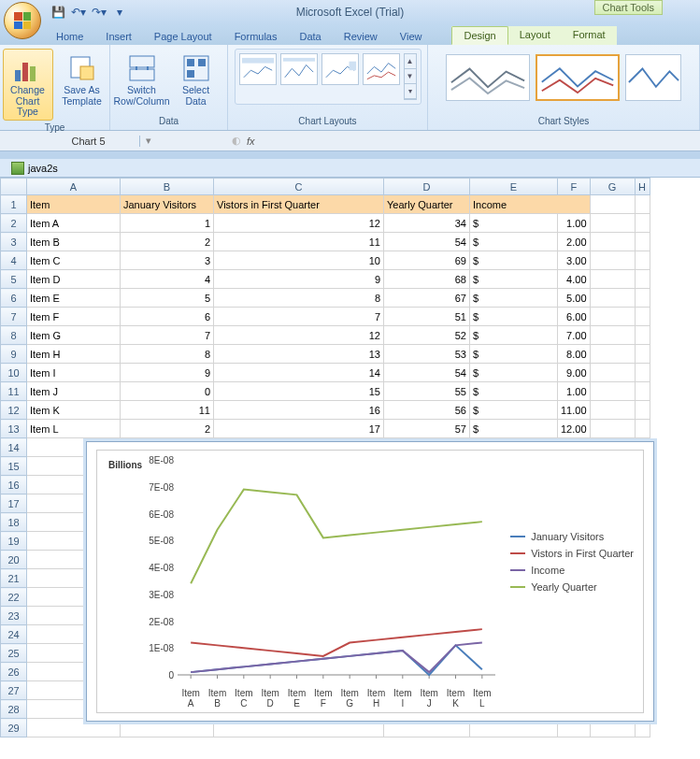 The image size is (700, 759). Describe the element at coordinates (574, 261) in the screenshot. I see `cell-F4: 3.00` at that location.